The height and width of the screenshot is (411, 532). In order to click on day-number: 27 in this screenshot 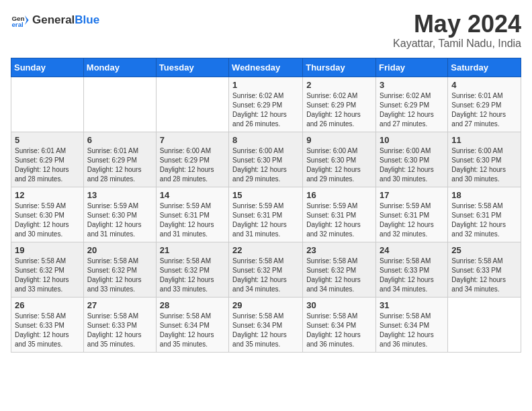, I will do `click(120, 305)`.